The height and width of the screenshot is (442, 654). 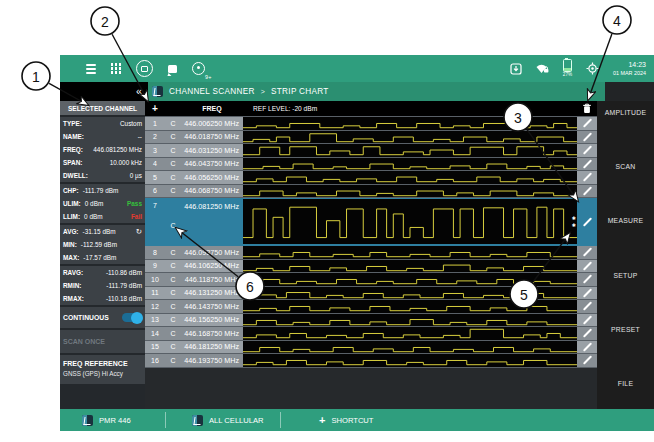 I want to click on apps-grid-icon, so click(x=116, y=68).